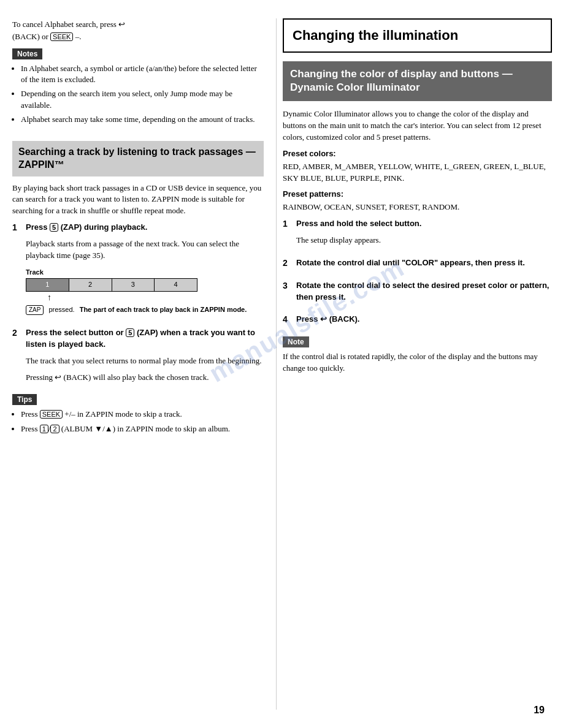  I want to click on right-intro: Dynamic Color Illuminator allows you to …, so click(417, 126).